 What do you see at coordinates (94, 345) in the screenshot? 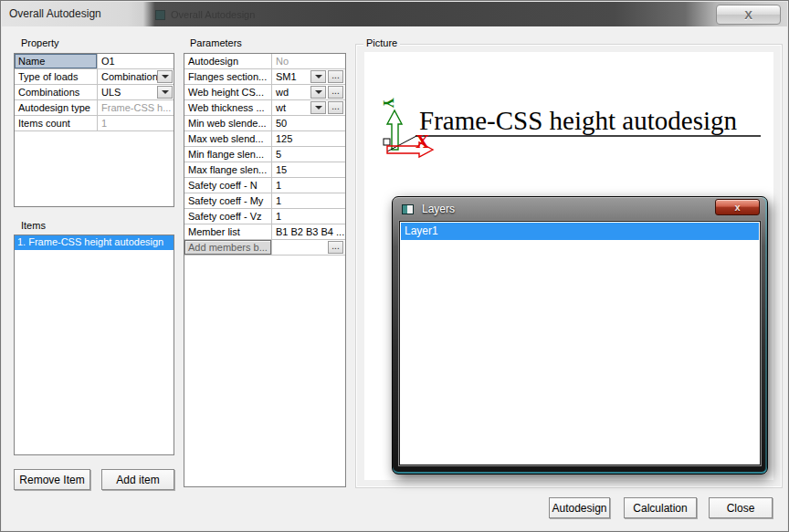
I see `items-list: 1. Frame-CSS height autodesign` at bounding box center [94, 345].